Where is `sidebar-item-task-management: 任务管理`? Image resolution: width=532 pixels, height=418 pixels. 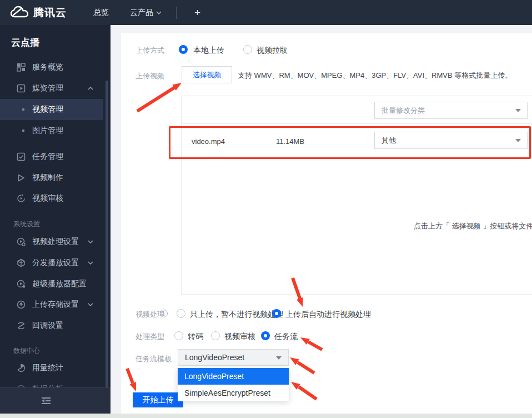 sidebar-item-task-management: 任务管理 is located at coordinates (56, 157).